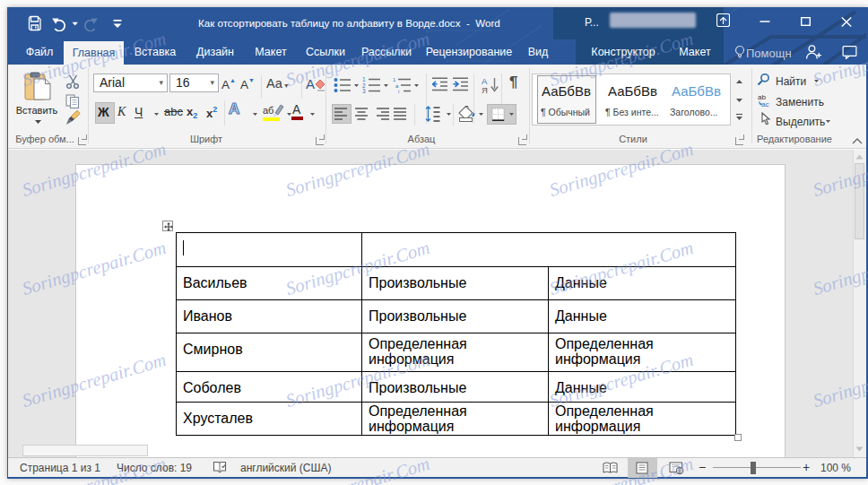 Image resolution: width=868 pixels, height=485 pixels. Describe the element at coordinates (268, 110) in the screenshot. I see `svg-text: аб` at that location.